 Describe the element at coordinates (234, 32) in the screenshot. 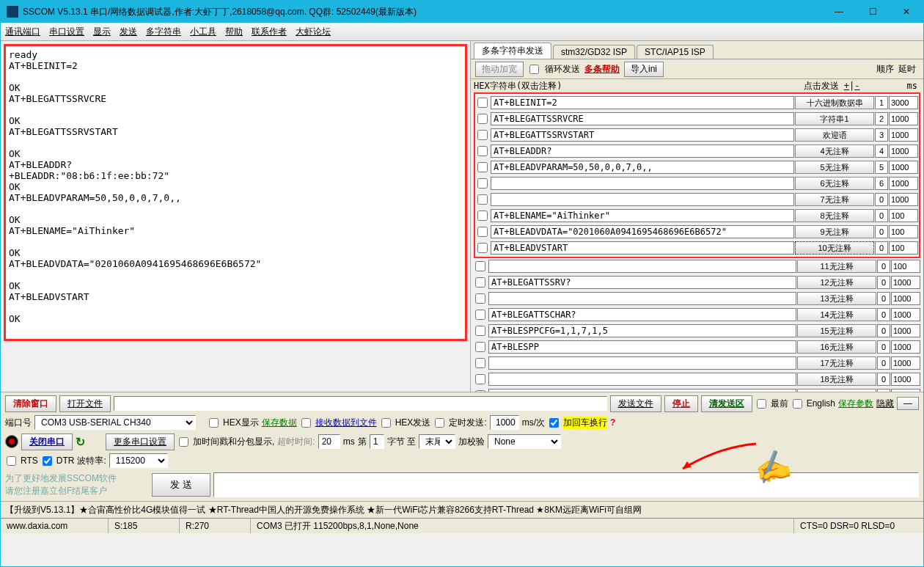

I see `menu-帮助: 帮助` at that location.